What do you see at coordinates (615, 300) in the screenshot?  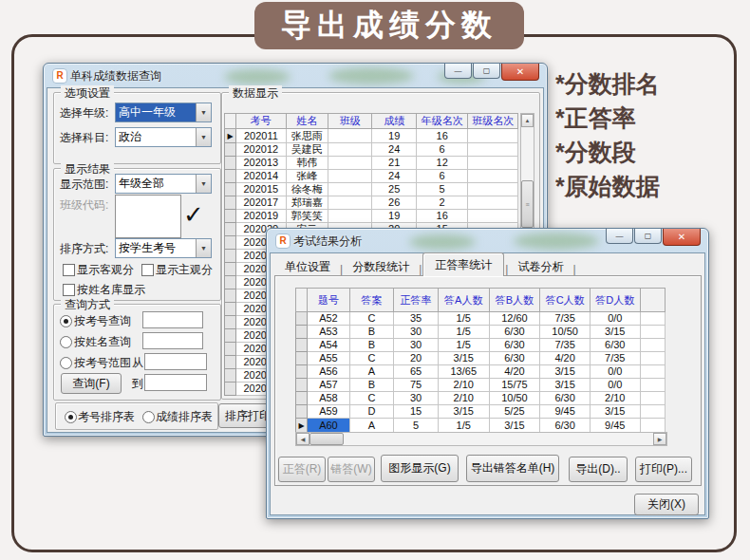 I see `column-header: 答D人数` at bounding box center [615, 300].